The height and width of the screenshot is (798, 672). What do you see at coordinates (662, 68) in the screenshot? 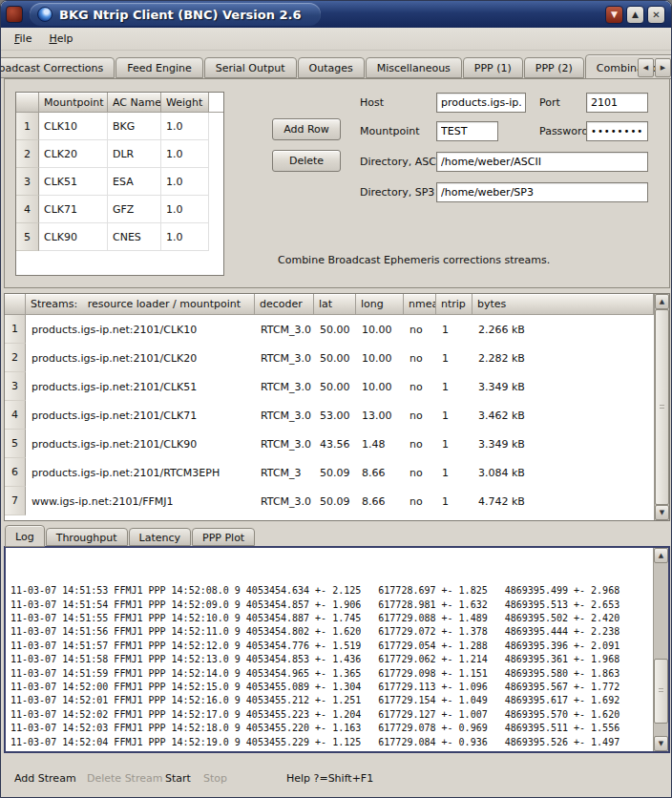
I see `tab-scroll-right-button: ▶` at bounding box center [662, 68].